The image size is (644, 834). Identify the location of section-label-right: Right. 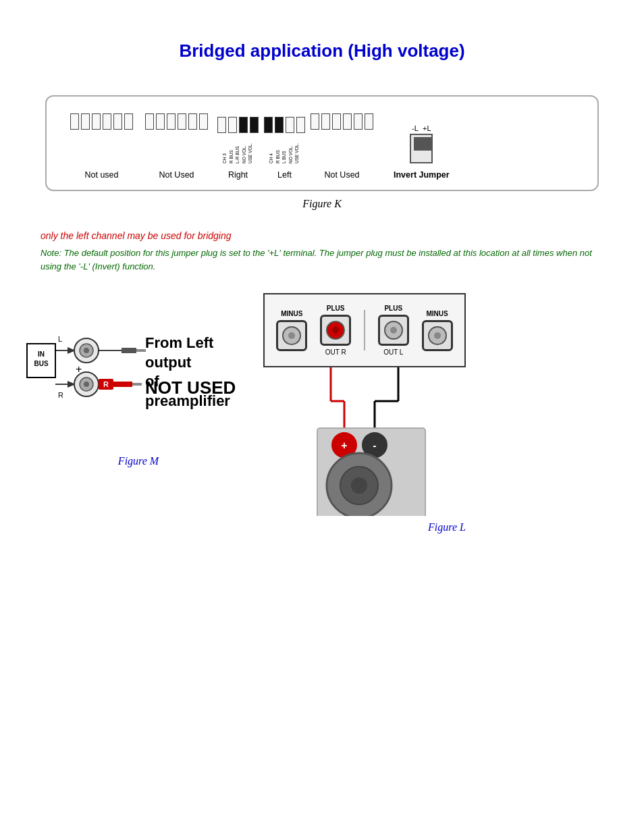
(238, 175).